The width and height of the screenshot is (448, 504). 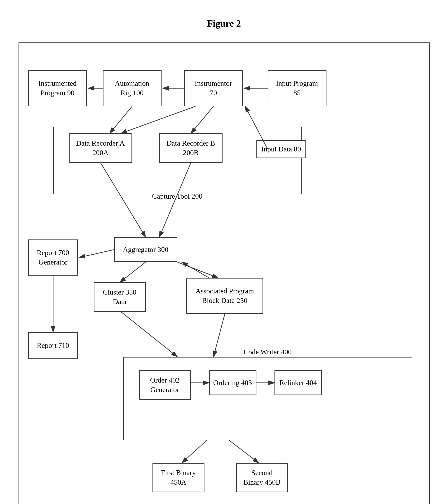 What do you see at coordinates (298, 383) in the screenshot?
I see `relinker-box: Relinker 404` at bounding box center [298, 383].